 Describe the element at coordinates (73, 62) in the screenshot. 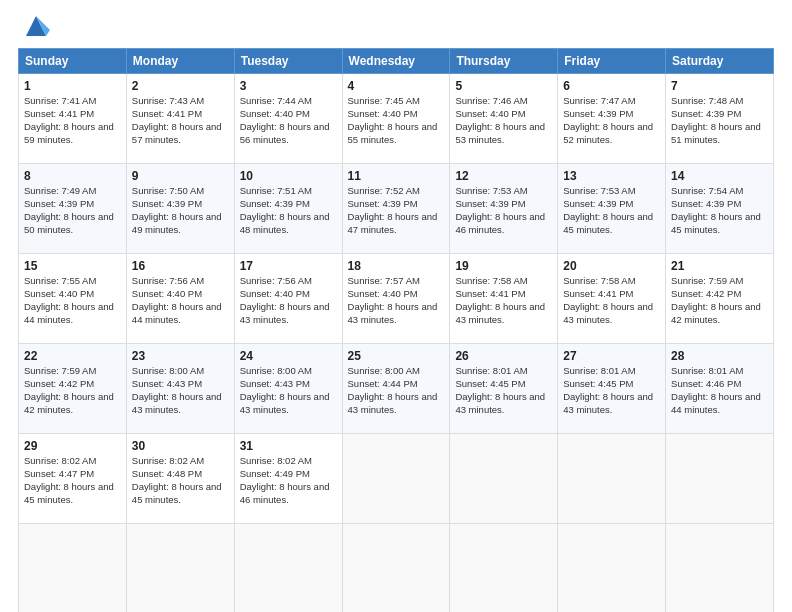

I see `col-header-sunday: Sunday` at that location.